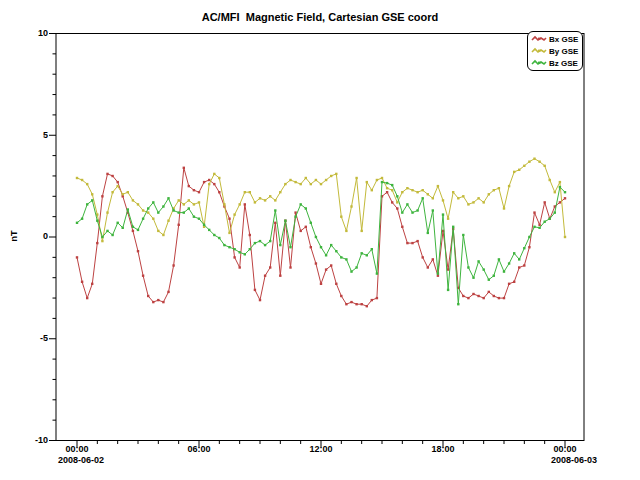 The width and height of the screenshot is (640, 480). I want to click on bz-line-sample-icon, so click(539, 63).